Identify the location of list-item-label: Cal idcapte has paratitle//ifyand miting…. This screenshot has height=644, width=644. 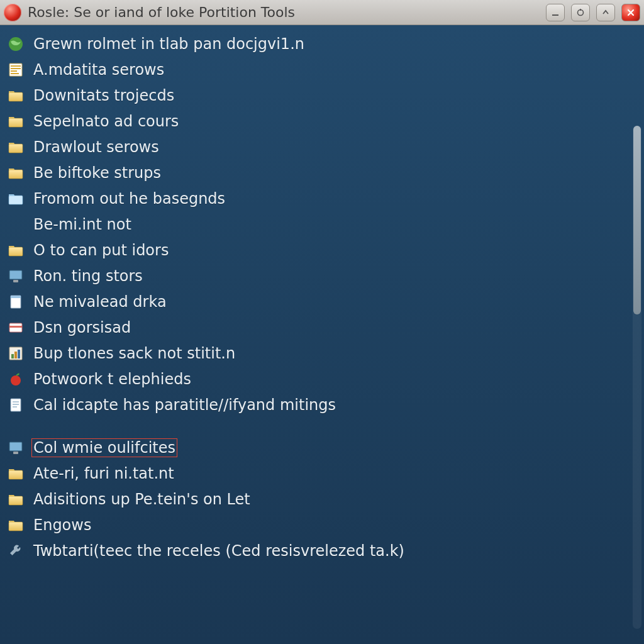
(185, 405).